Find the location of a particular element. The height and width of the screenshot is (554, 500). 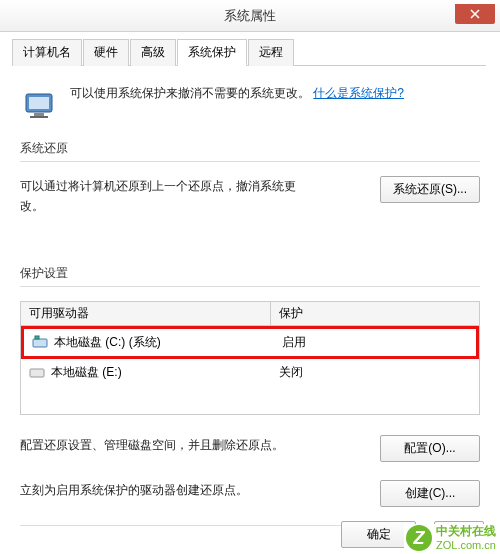

configure-button: 配置(O)... is located at coordinates (430, 448).